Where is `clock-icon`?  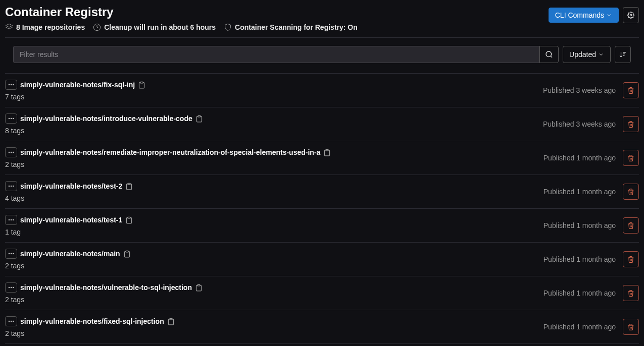
clock-icon is located at coordinates (97, 27).